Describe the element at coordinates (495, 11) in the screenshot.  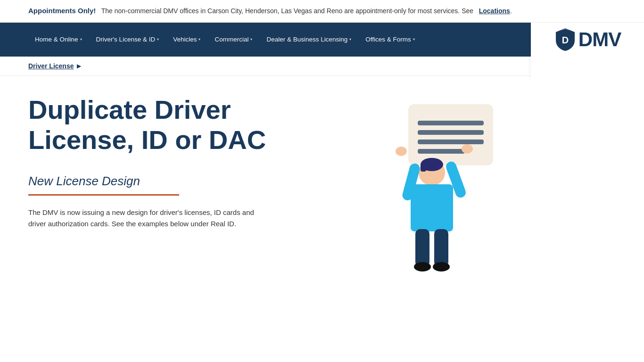
I see `alert-locations-link: Locations` at that location.